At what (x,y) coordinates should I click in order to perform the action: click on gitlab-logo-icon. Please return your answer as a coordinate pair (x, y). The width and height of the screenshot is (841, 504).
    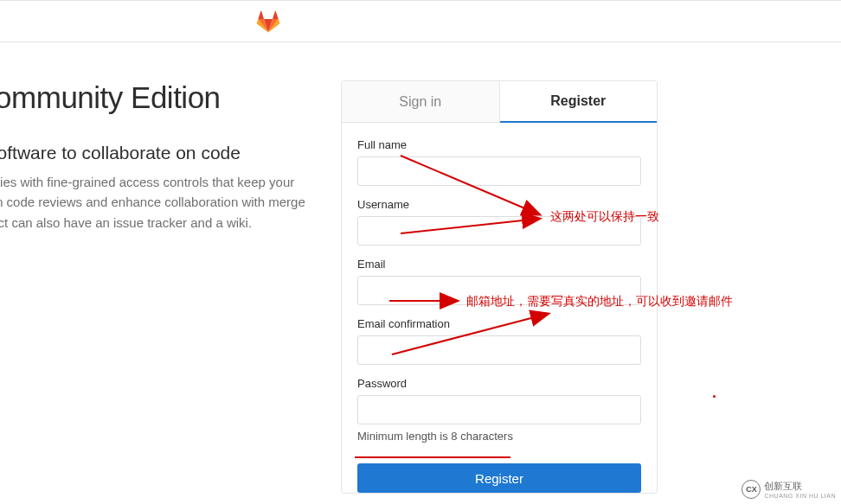
    Looking at the image, I should click on (268, 22).